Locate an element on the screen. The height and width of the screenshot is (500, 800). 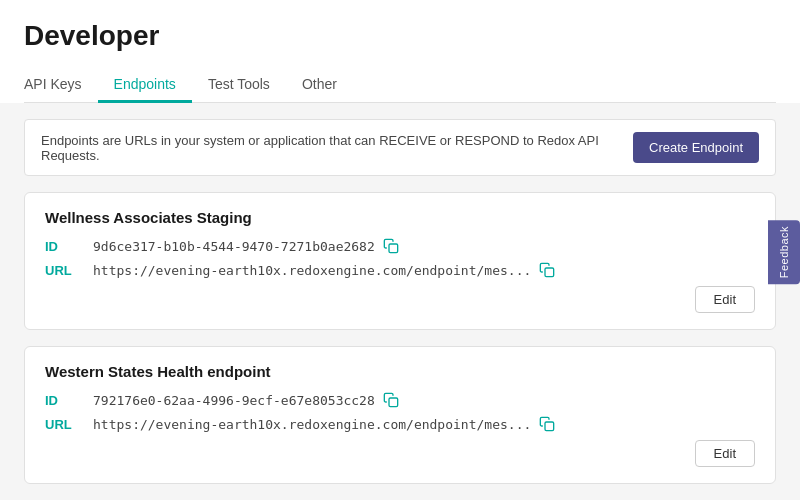
tab-endpoints: Endpoints is located at coordinates (145, 86).